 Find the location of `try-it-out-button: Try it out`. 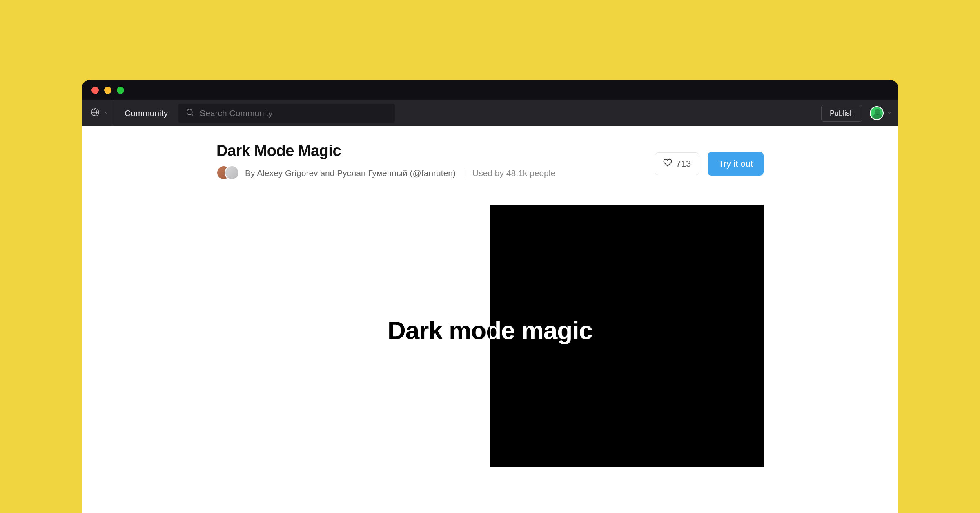

try-it-out-button: Try it out is located at coordinates (736, 164).